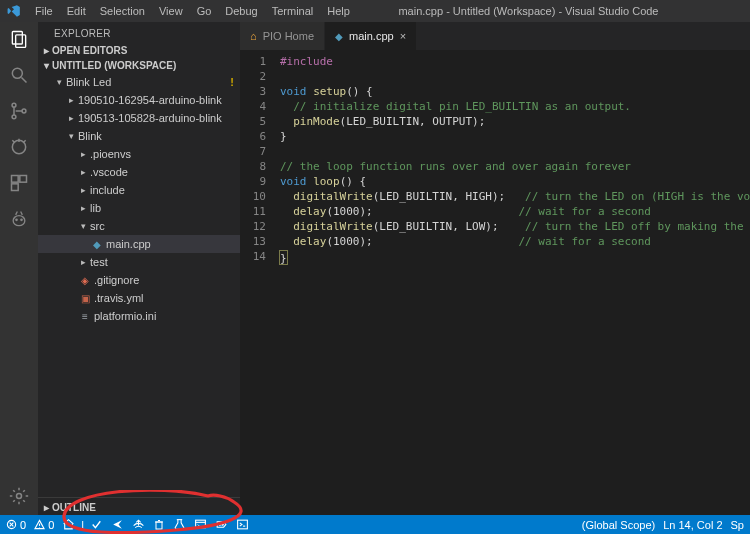 The width and height of the screenshot is (750, 534). I want to click on menu-selection: Selection, so click(122, 11).